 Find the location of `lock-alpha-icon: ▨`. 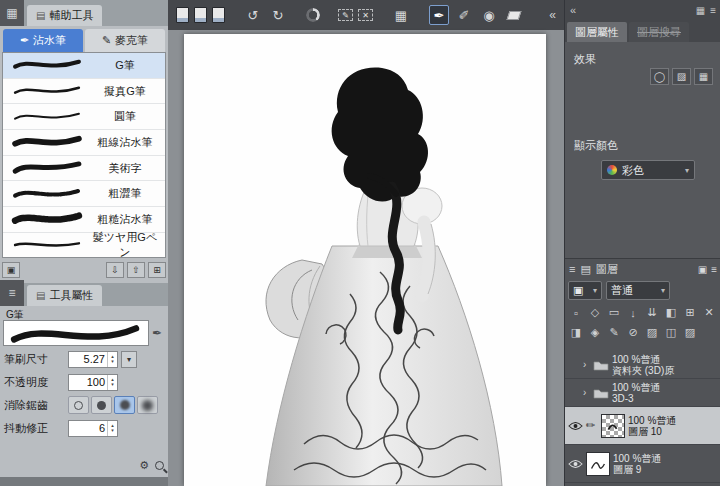

lock-alpha-icon: ▨ is located at coordinates (652, 332).